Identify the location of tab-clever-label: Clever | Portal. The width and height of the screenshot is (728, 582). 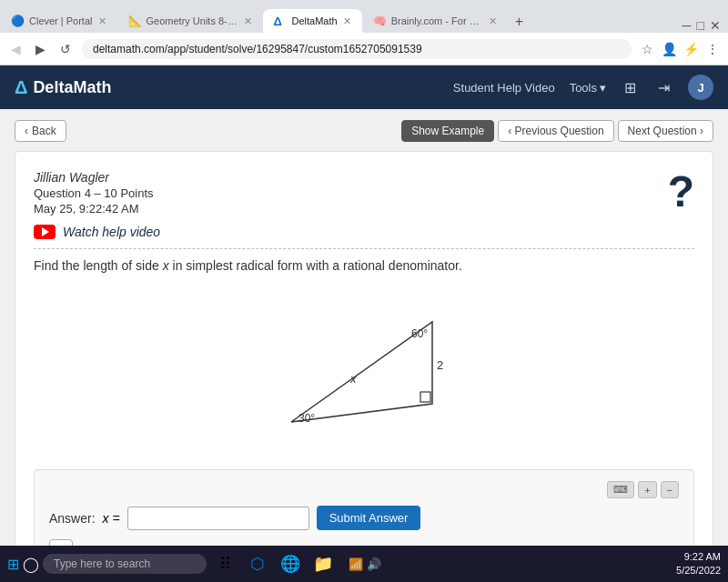
(61, 21).